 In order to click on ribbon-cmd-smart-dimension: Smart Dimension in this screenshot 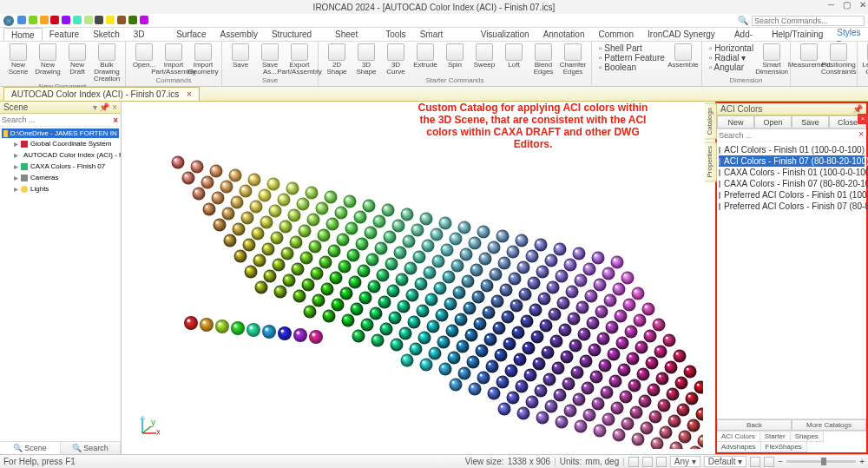, I will do `click(772, 59)`.